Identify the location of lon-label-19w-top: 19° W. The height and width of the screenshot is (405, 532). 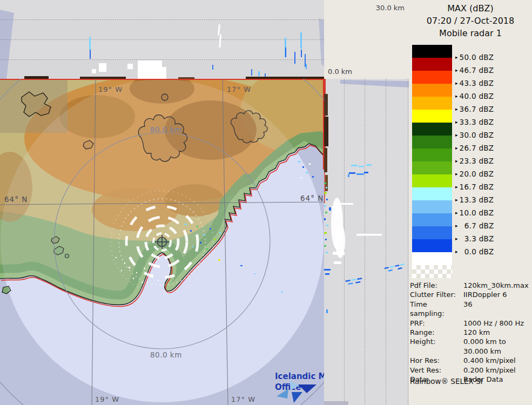
(110, 90).